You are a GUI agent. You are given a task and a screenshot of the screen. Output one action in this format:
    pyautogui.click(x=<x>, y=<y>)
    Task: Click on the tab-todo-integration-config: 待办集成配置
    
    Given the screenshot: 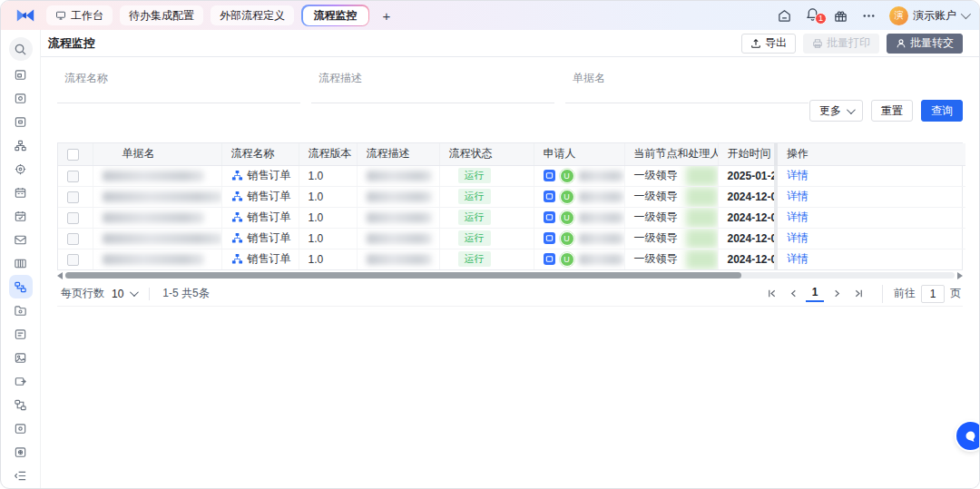 What is the action you would take?
    pyautogui.click(x=162, y=15)
    